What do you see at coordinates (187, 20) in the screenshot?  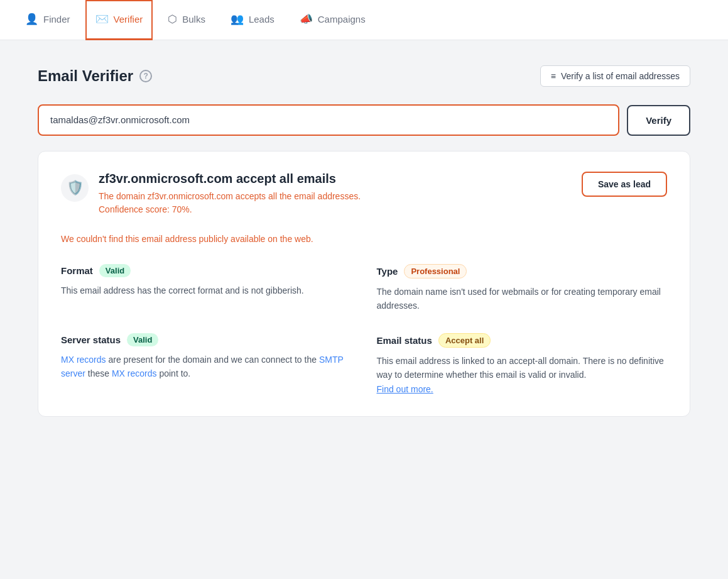 I see `nav-item-bulks: ⬡ Bulks` at bounding box center [187, 20].